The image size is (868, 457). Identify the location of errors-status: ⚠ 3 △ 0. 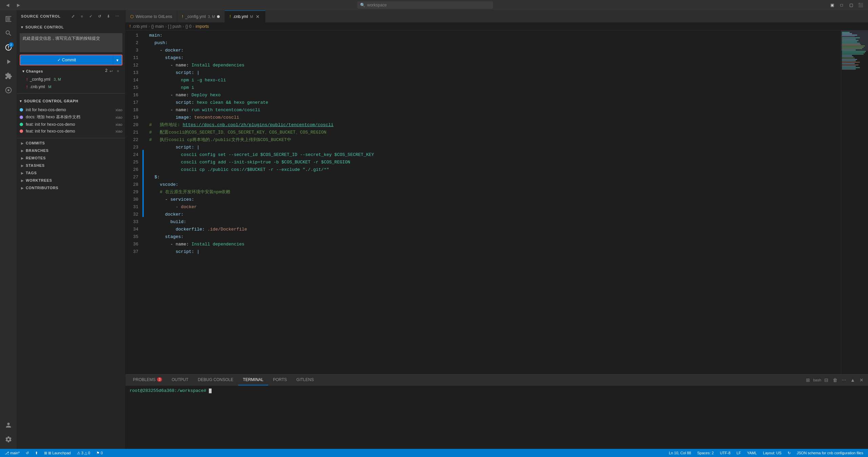
(83, 453).